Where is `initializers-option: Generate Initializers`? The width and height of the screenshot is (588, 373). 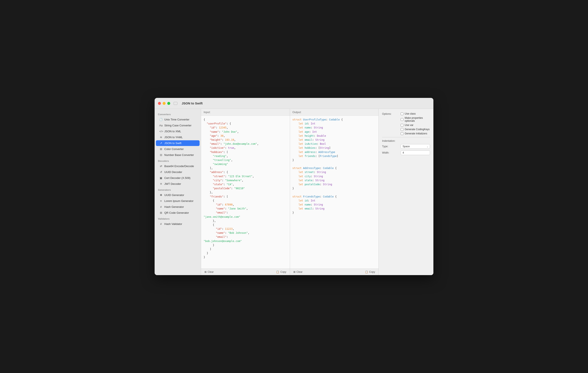 initializers-option: Generate Initializers is located at coordinates (415, 133).